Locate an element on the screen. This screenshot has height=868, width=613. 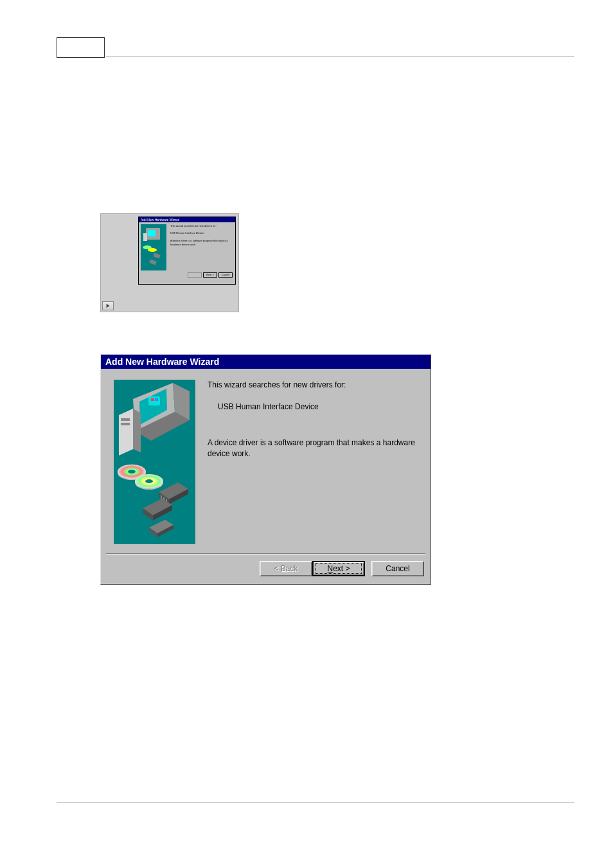
thumbnail-side-graphic is located at coordinates (154, 247).